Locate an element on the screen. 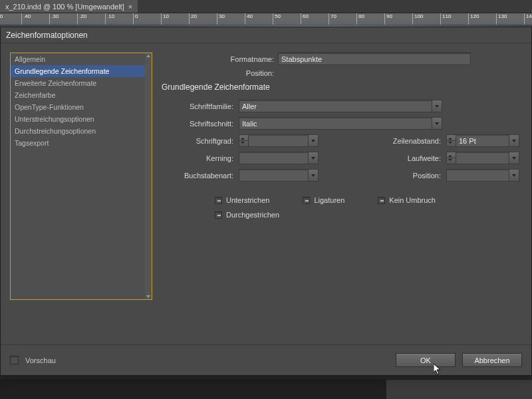 This screenshot has height=399, width=532. tracking-label: Laufweite: is located at coordinates (406, 158).